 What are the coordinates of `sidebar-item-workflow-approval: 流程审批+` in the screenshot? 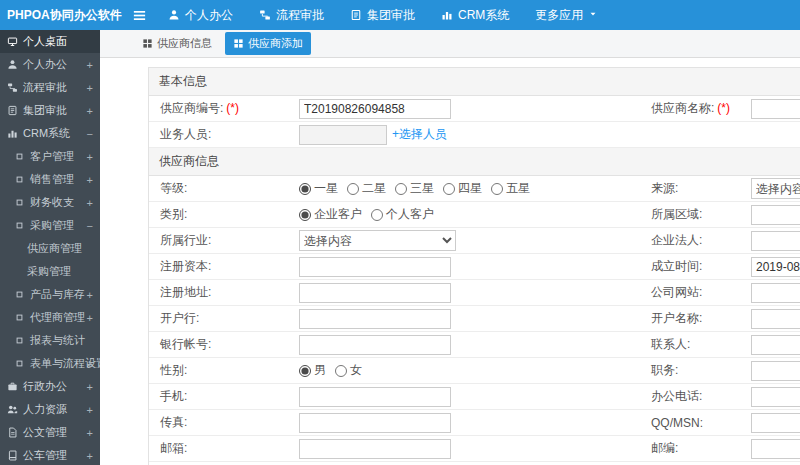 It's located at (50, 88).